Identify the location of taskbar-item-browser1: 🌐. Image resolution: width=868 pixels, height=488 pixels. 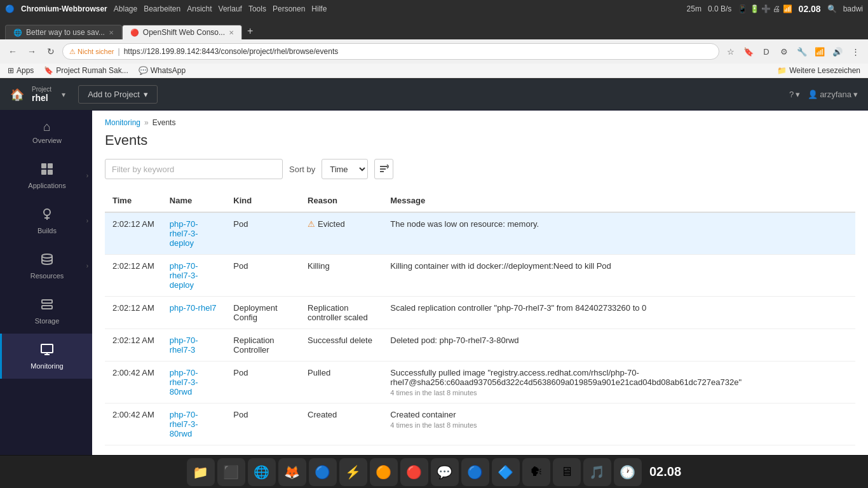
(262, 472).